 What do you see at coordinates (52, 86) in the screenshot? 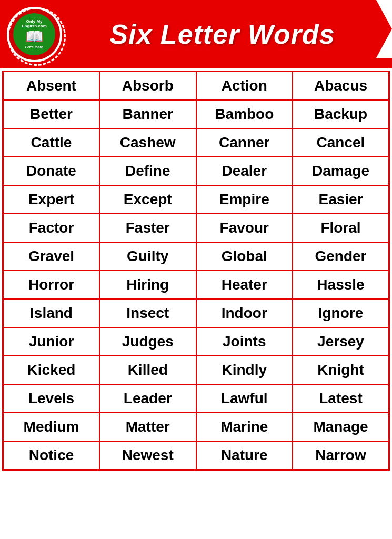
I see `word-cell: Absent` at bounding box center [52, 86].